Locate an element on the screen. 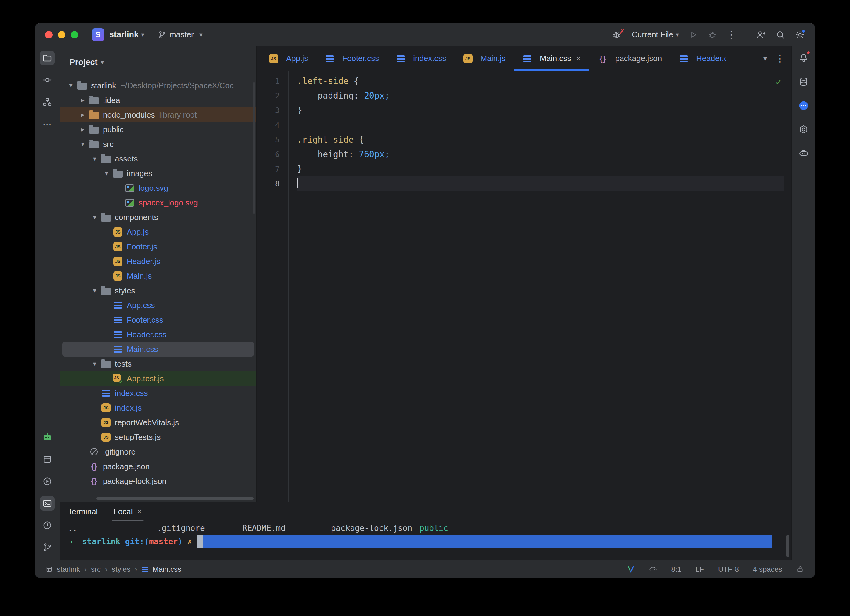 The height and width of the screenshot is (616, 850). tree-item-footer-css: Footer.css is located at coordinates (158, 320).